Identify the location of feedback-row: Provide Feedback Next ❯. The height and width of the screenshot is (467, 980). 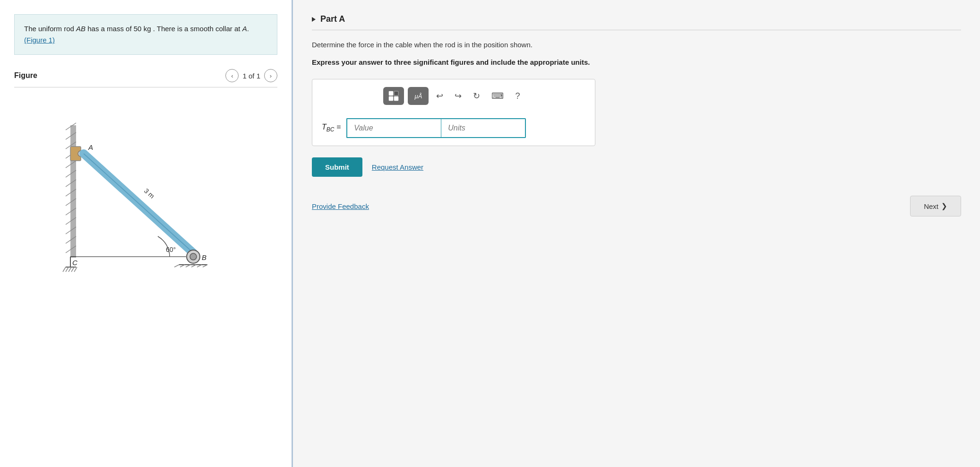
(636, 206).